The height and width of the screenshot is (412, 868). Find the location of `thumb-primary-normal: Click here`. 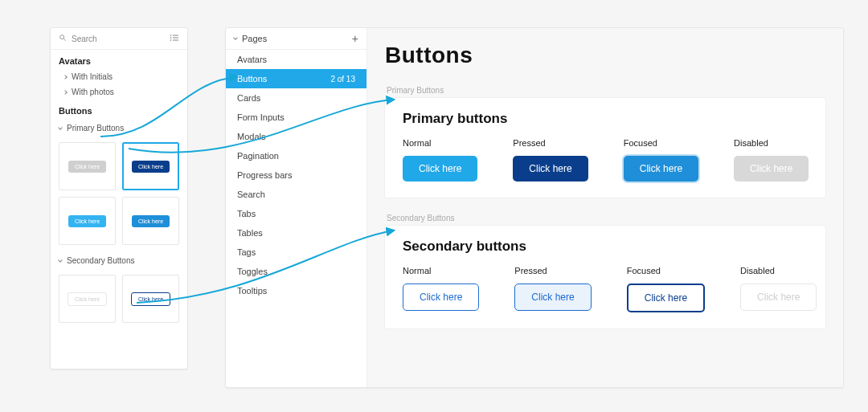

thumb-primary-normal: Click here is located at coordinates (87, 221).